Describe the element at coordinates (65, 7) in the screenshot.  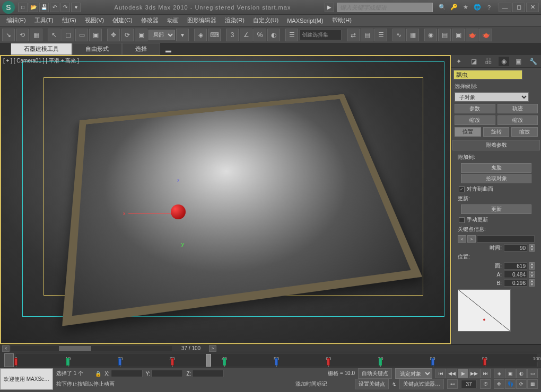
I see `redo-icon: ↷` at that location.